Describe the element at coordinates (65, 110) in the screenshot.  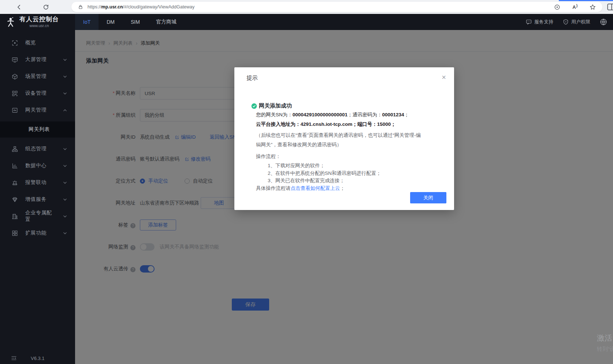
I see `chevron-up-icon` at that location.